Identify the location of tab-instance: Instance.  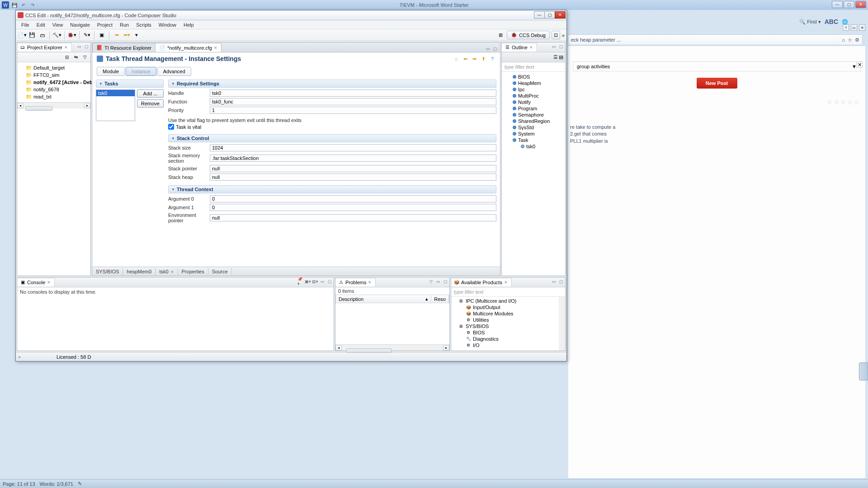
(141, 71).